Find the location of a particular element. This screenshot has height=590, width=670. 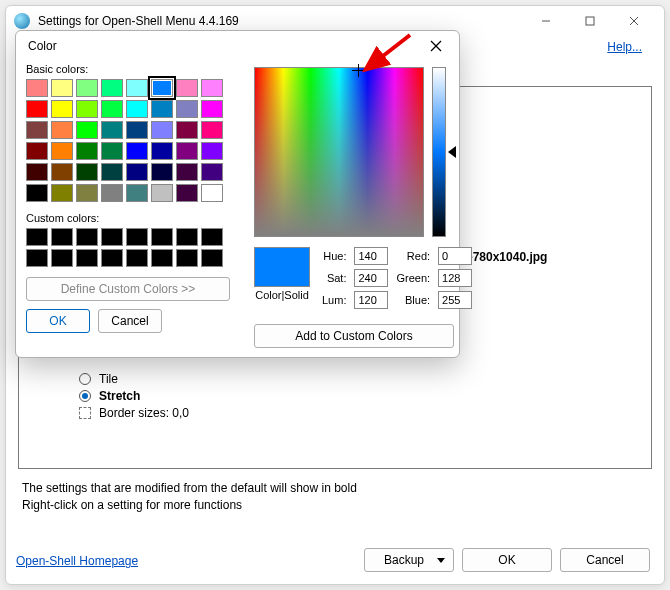

app-icon is located at coordinates (22, 21).